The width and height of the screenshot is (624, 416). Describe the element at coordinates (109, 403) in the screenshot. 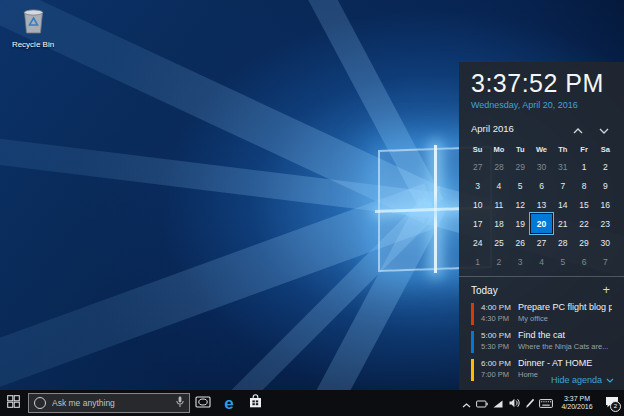

I see `search-input: Ask me anything` at that location.